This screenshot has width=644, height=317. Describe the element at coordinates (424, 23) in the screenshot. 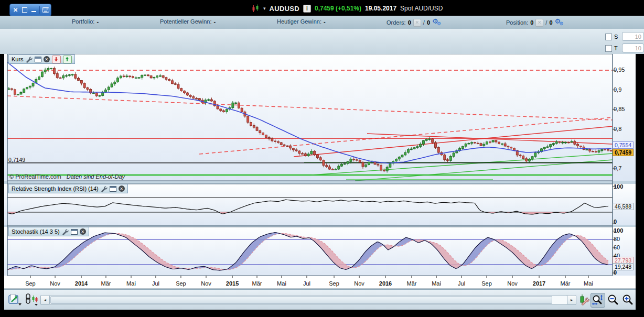

I see `orders-slash: /` at that location.